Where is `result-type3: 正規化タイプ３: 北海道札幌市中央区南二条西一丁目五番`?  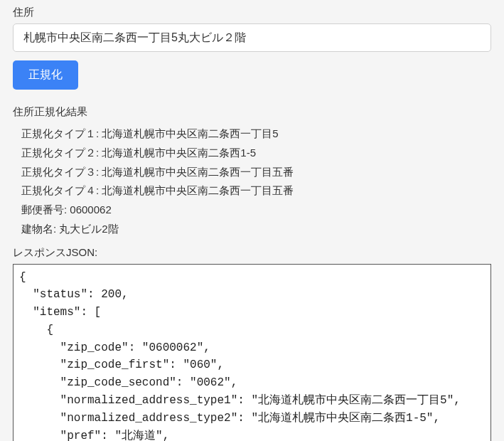 result-type3: 正規化タイプ３: 北海道札幌市中央区南二条西一丁目五番 is located at coordinates (256, 172).